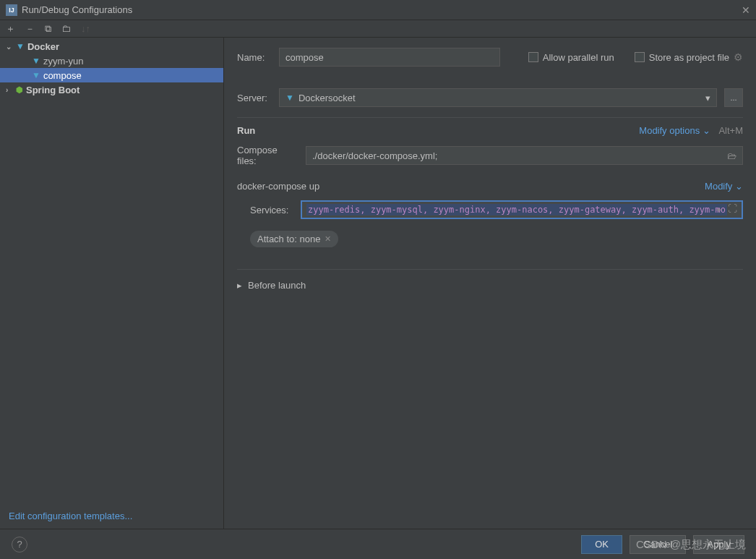 Image resolution: width=756 pixels, height=559 pixels. What do you see at coordinates (111, 90) in the screenshot?
I see `tree-group-spring-boot: › ⬢ Spring Boot` at bounding box center [111, 90].